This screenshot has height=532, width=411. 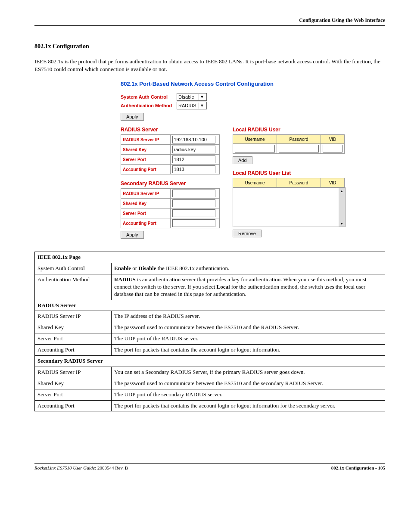 I want to click on sec-ip-label: RADIUS Server IP, so click(x=146, y=194).